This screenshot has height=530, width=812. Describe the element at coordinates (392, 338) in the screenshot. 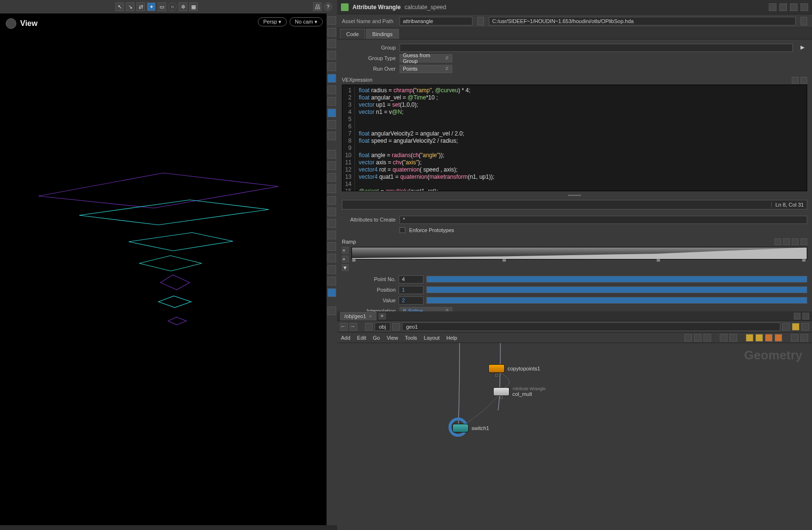

I see `menu-view: View` at that location.